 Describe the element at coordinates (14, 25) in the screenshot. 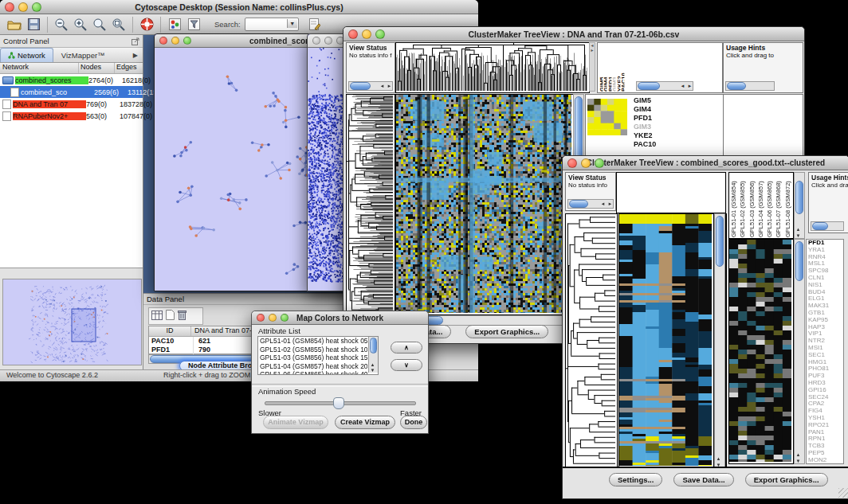

I see `open-file-icon` at that location.